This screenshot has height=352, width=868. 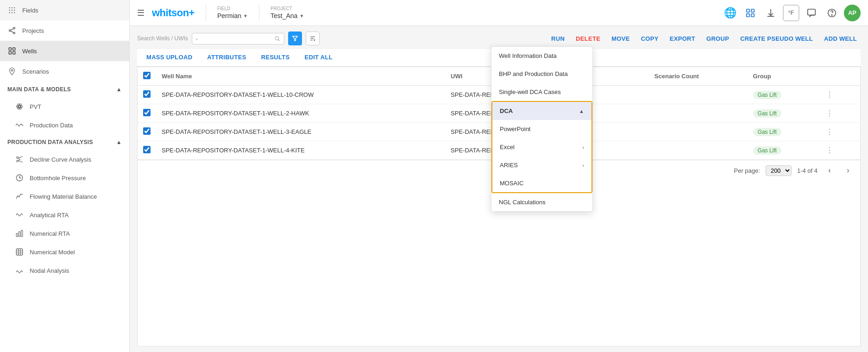 What do you see at coordinates (65, 71) in the screenshot?
I see `sidebar-item-scenarios: Scenarios` at bounding box center [65, 71].